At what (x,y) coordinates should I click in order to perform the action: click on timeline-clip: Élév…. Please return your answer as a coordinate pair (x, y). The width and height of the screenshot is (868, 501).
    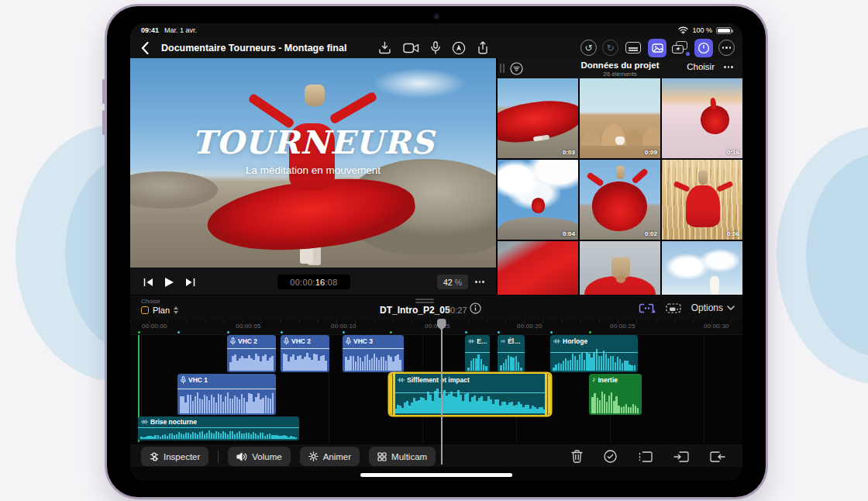
    Looking at the image, I should click on (512, 354).